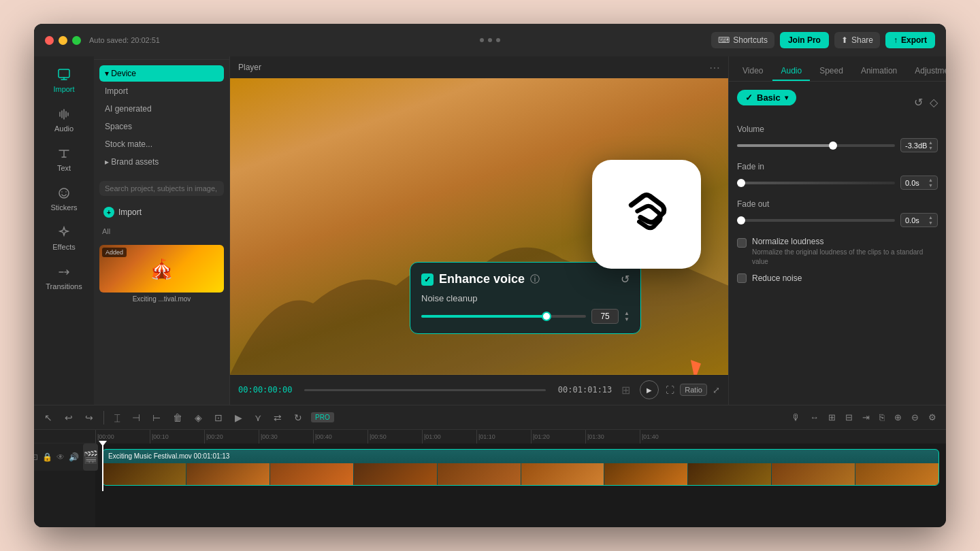 This screenshot has height=551, width=980. What do you see at coordinates (931, 185) in the screenshot?
I see `fi-down: ▼` at bounding box center [931, 185].